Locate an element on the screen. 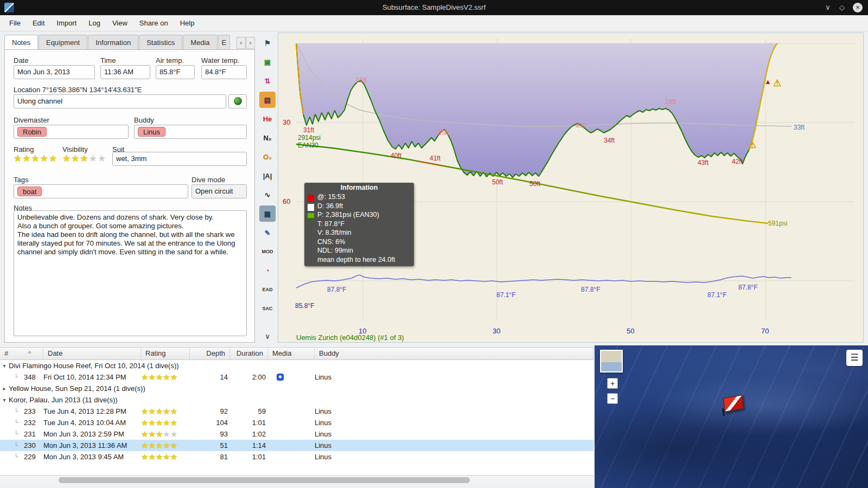  tab-bar: Notes Equipment Information Statistics M… is located at coordinates (130, 42).